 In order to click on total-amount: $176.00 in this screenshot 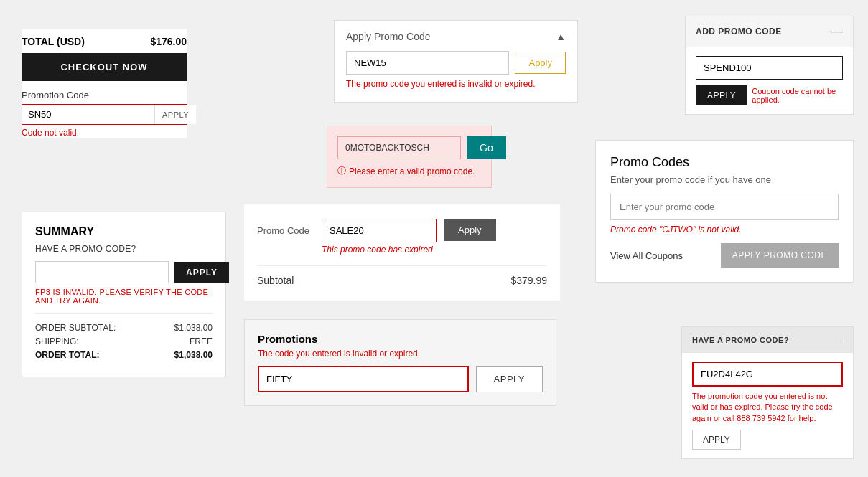, I will do `click(168, 42)`.